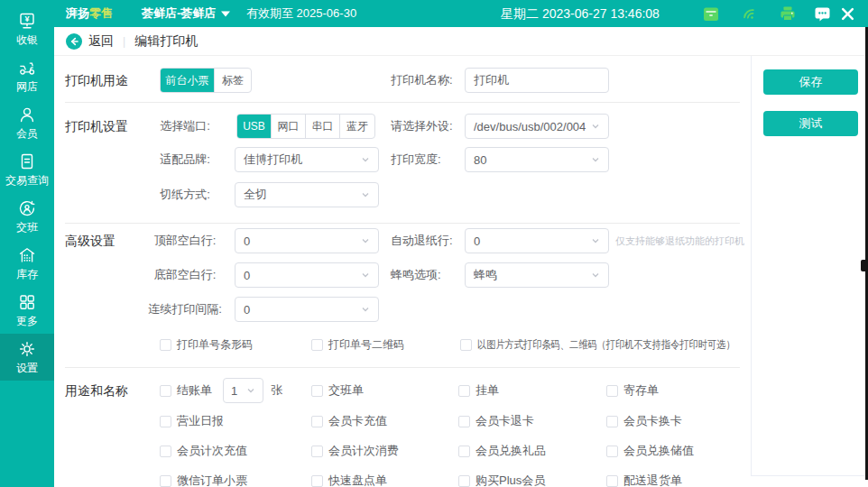 This screenshot has width=868, height=487. What do you see at coordinates (27, 123) in the screenshot?
I see `sidebar-item-members: 会员` at bounding box center [27, 123].